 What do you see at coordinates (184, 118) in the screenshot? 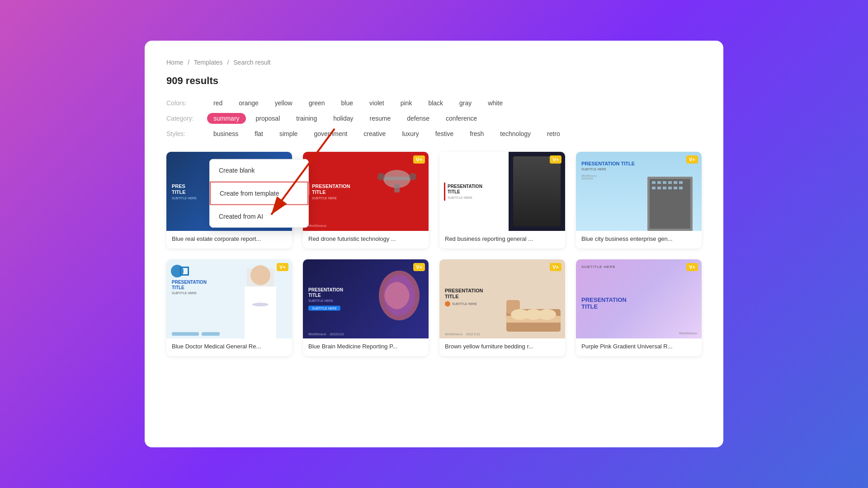
I see `category-label: Category:` at bounding box center [184, 118].